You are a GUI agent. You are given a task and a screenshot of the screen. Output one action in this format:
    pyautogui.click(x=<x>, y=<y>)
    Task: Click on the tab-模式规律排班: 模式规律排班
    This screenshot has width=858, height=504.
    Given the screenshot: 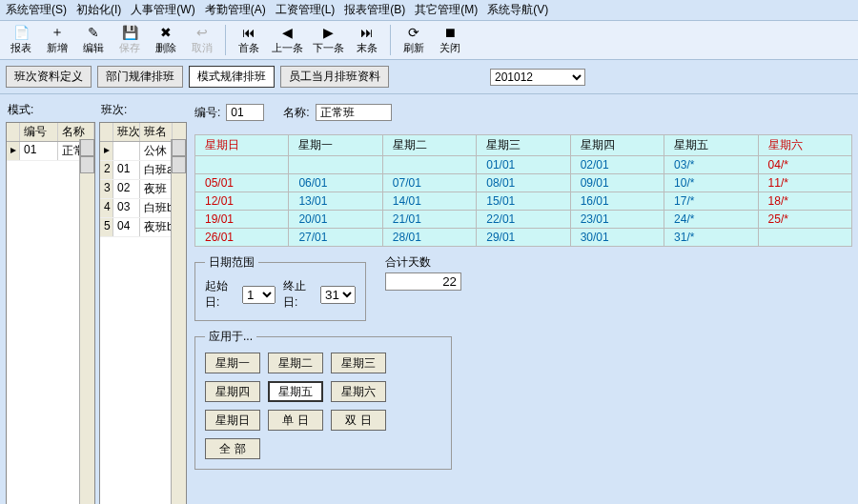 What is the action you would take?
    pyautogui.click(x=232, y=76)
    